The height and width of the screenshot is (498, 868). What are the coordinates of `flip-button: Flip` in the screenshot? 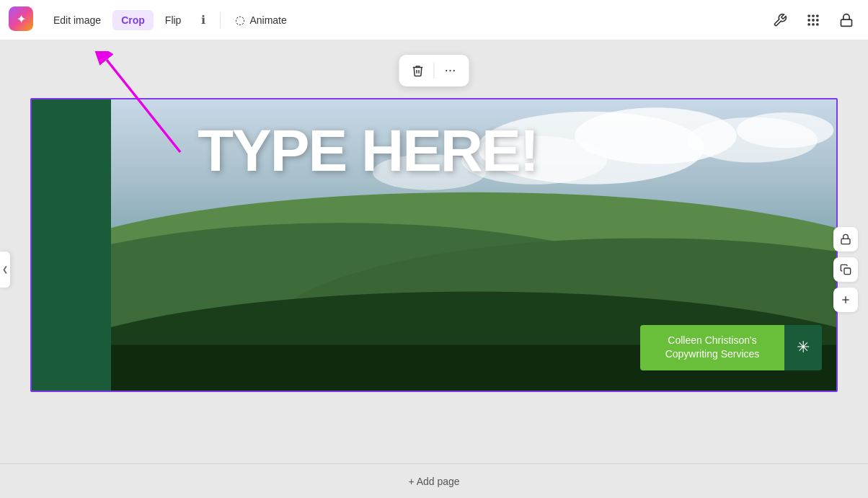 It's located at (173, 20).